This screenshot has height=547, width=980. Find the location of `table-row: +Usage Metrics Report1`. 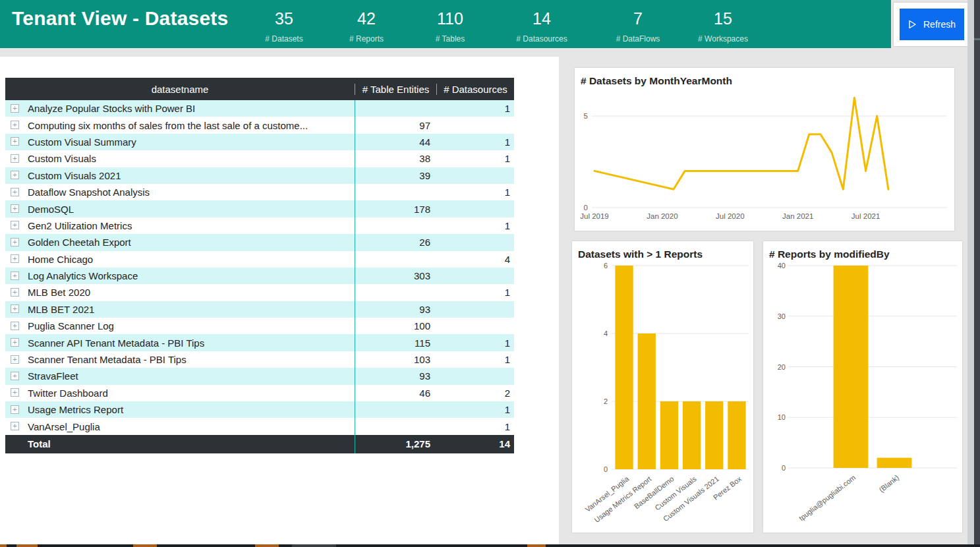

table-row: +Usage Metrics Report1 is located at coordinates (260, 410).